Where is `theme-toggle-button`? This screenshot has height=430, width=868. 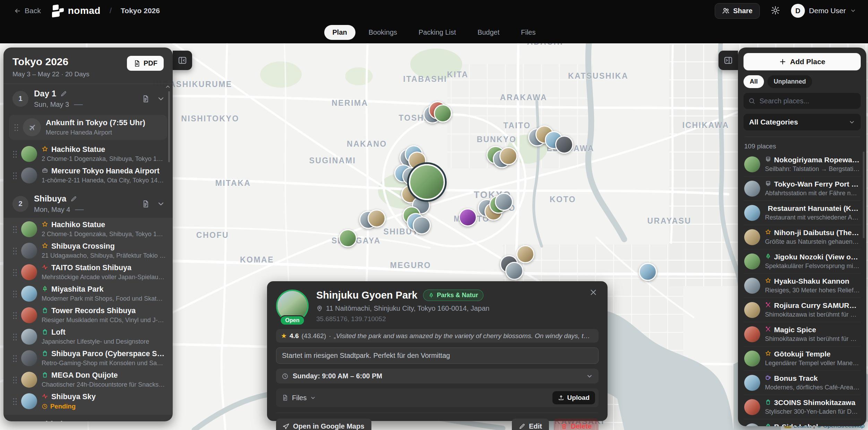
theme-toggle-button is located at coordinates (775, 11).